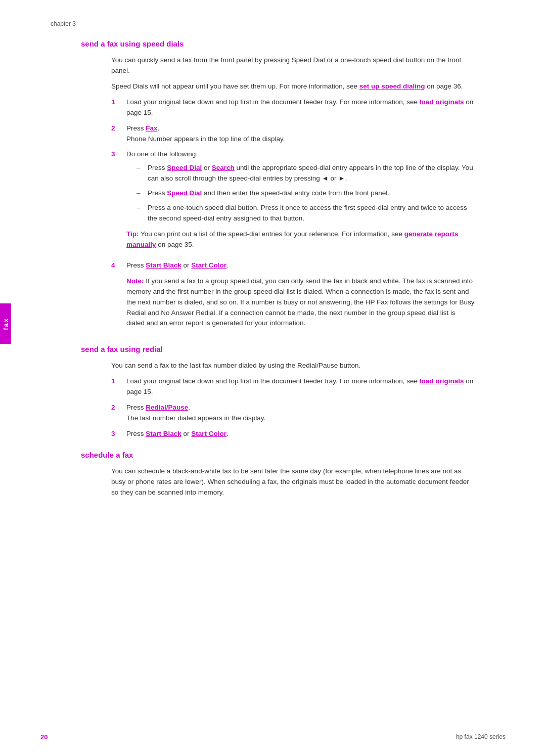 This screenshot has height=756, width=546. Describe the element at coordinates (273, 737) in the screenshot. I see `footer: 20 hp fax 1240 series` at that location.